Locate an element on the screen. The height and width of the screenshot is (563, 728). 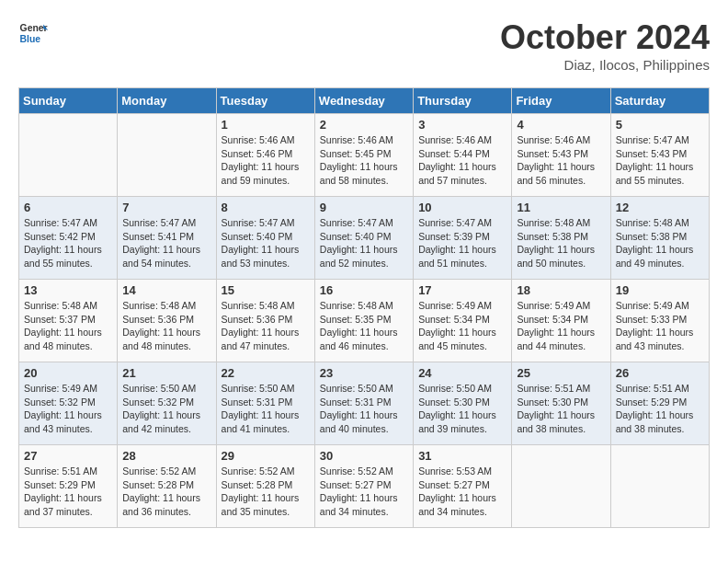
day-number: 8 is located at coordinates (266, 208).